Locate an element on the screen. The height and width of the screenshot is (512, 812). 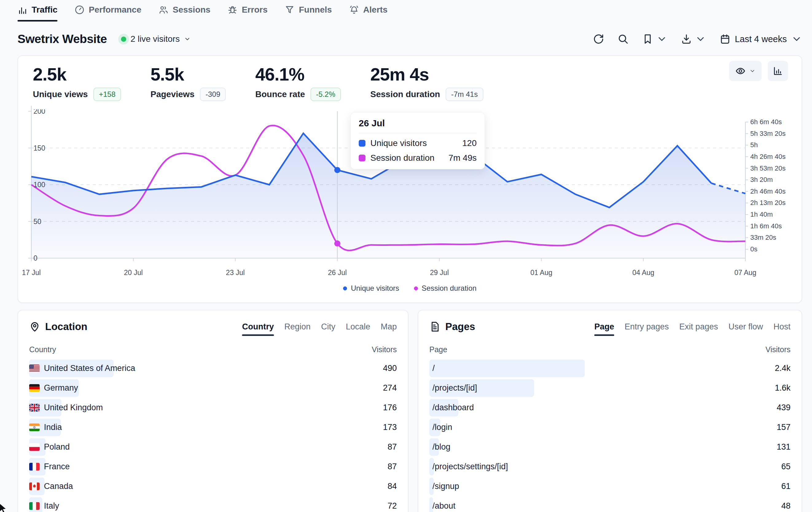
x-axis-tick-label: 07 Aug is located at coordinates (745, 273).